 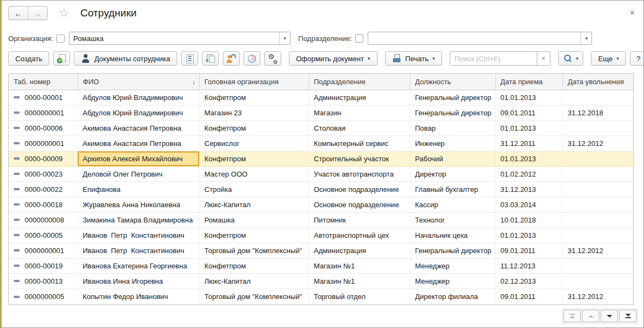 What do you see at coordinates (254, 144) in the screenshot?
I see `cell-org: Сервислог` at bounding box center [254, 144].